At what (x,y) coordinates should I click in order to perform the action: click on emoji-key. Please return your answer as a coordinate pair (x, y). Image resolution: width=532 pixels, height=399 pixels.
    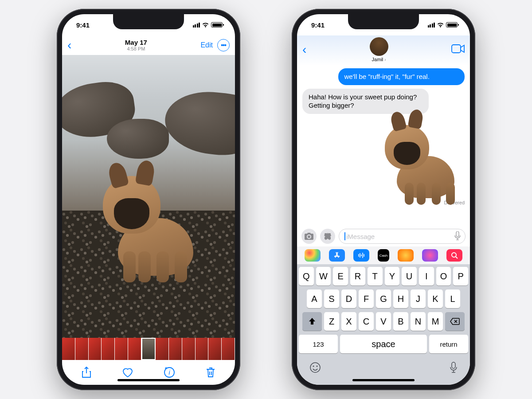
    Looking at the image, I should click on (315, 368).